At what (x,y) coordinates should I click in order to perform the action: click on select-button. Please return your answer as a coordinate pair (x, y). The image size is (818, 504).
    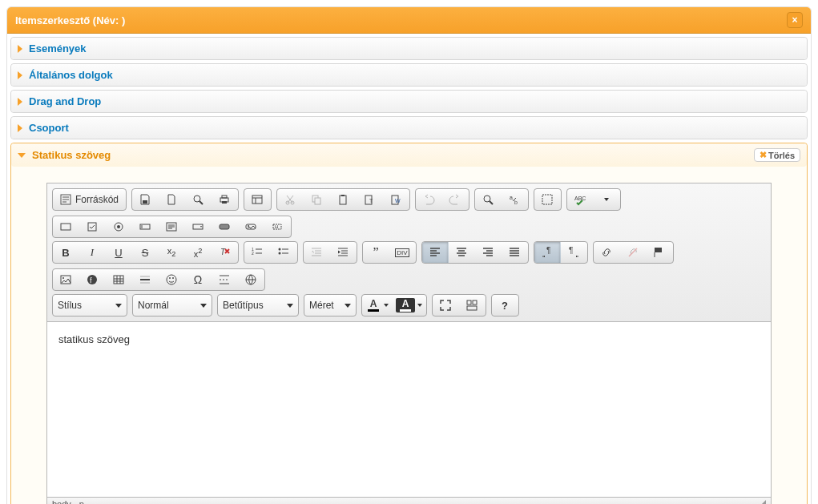
    Looking at the image, I should click on (199, 227).